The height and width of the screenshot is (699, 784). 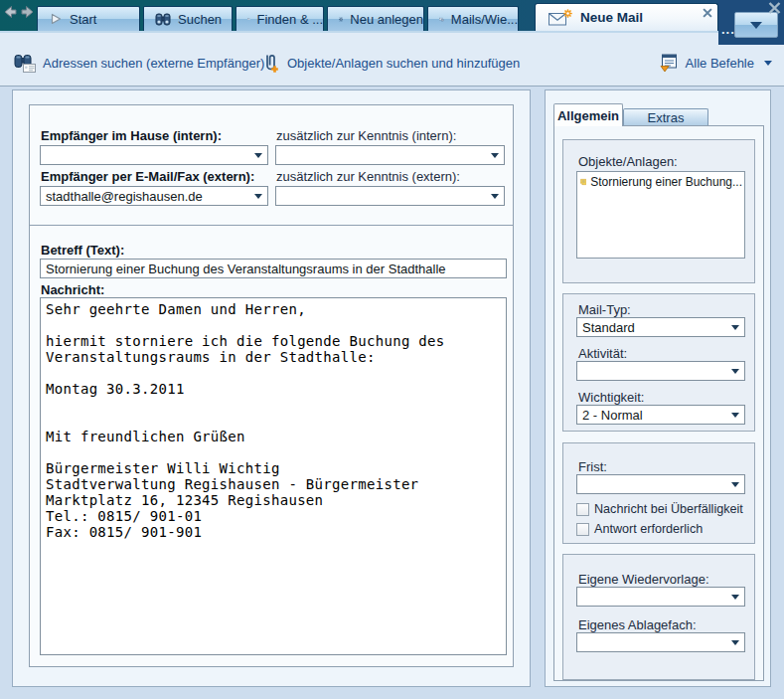 What do you see at coordinates (659, 362) in the screenshot?
I see `mail-type-group: Mail-Typ: Standard Aktivität: Wichtigkei…` at bounding box center [659, 362].